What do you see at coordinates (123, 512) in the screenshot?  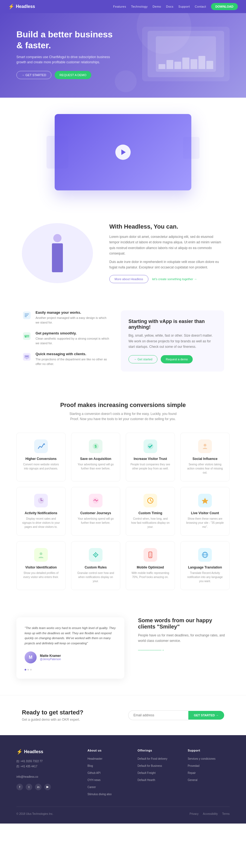 I see `proof-grid-row-2: Activity Notifications Display recent sa…` at bounding box center [123, 512].